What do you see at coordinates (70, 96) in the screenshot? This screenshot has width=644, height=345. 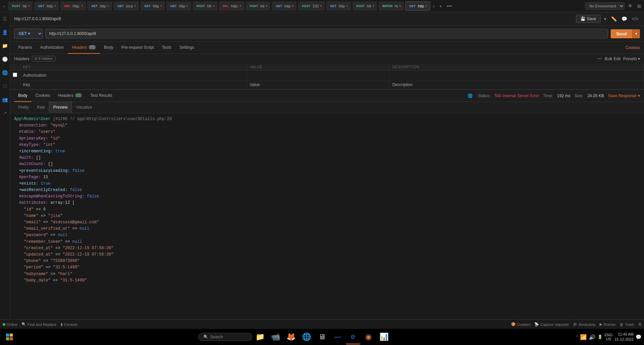 I see `resp-tab-headers: Headers (5)` at bounding box center [70, 96].